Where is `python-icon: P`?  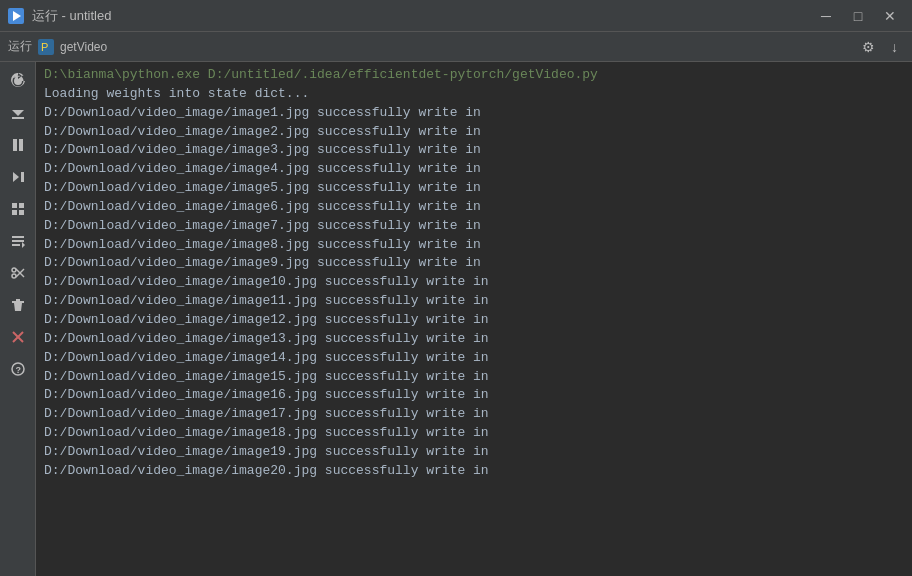 python-icon: P is located at coordinates (46, 47).